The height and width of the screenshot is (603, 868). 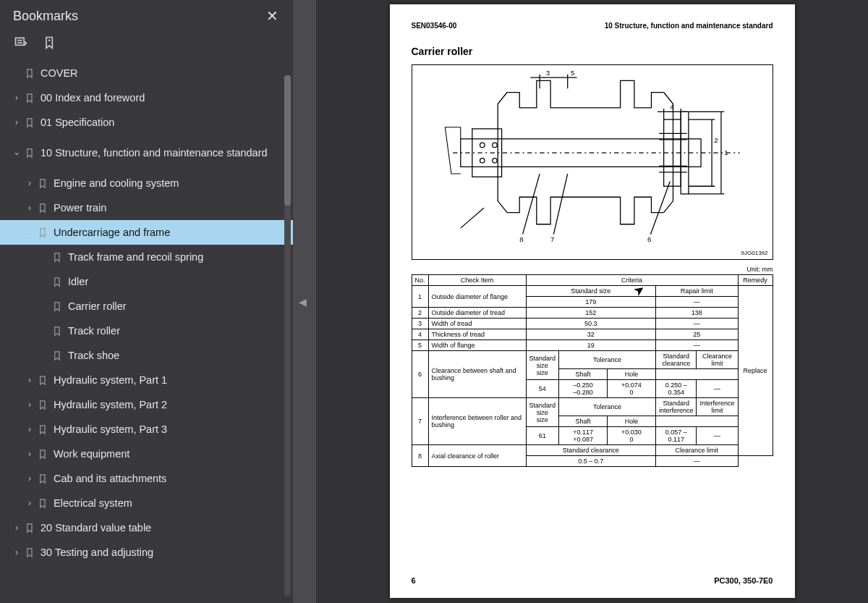 I want to click on bookmark-item: COVER, so click(x=146, y=73).